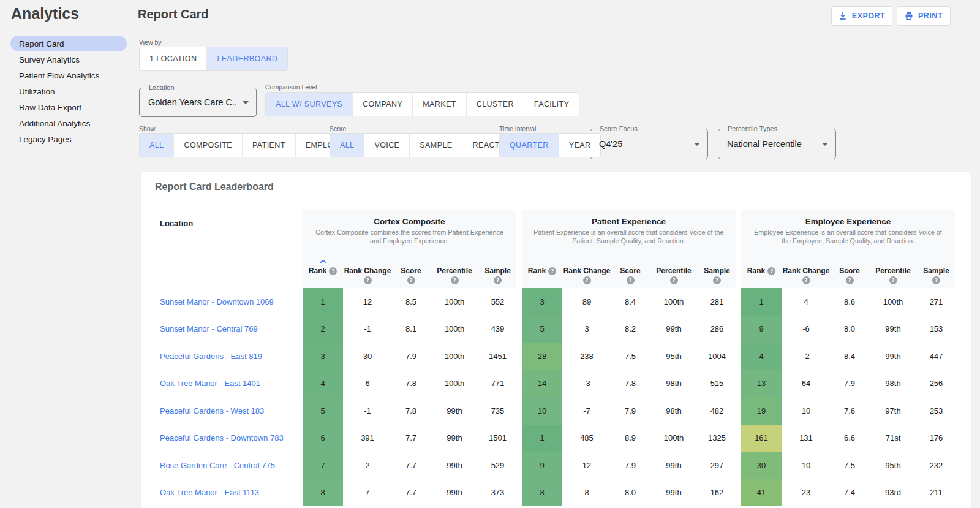  I want to click on sidebar-item-patient-flow-analytics: Patient Flow Analytics, so click(69, 75).